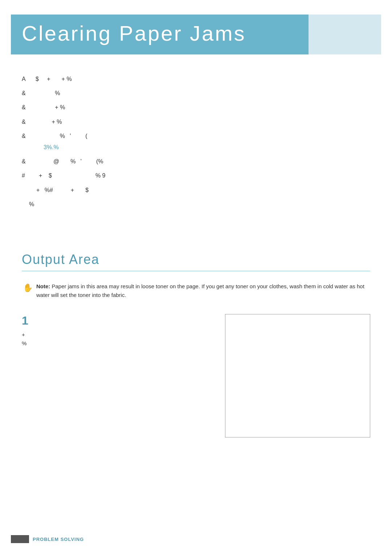  I want to click on text-row-4: & + %, so click(196, 122).